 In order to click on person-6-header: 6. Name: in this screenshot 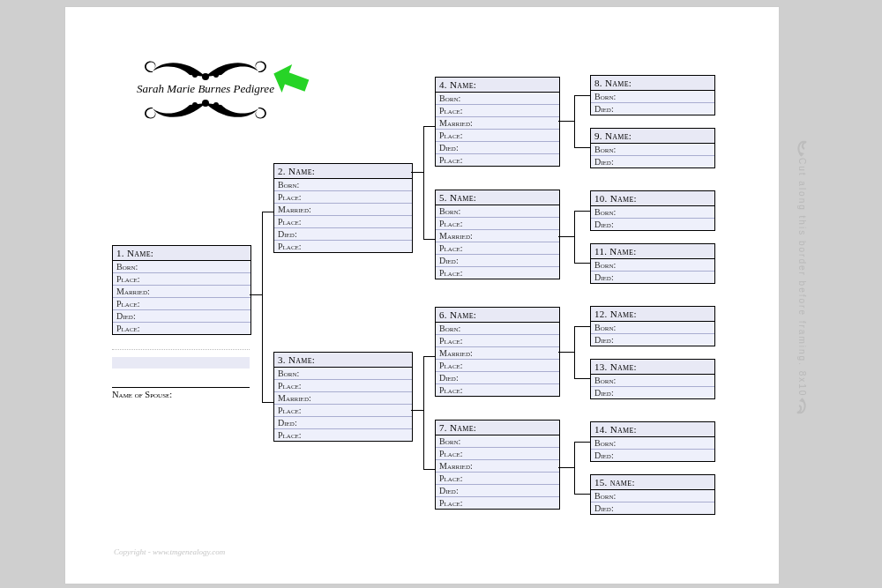, I will do `click(497, 316)`.